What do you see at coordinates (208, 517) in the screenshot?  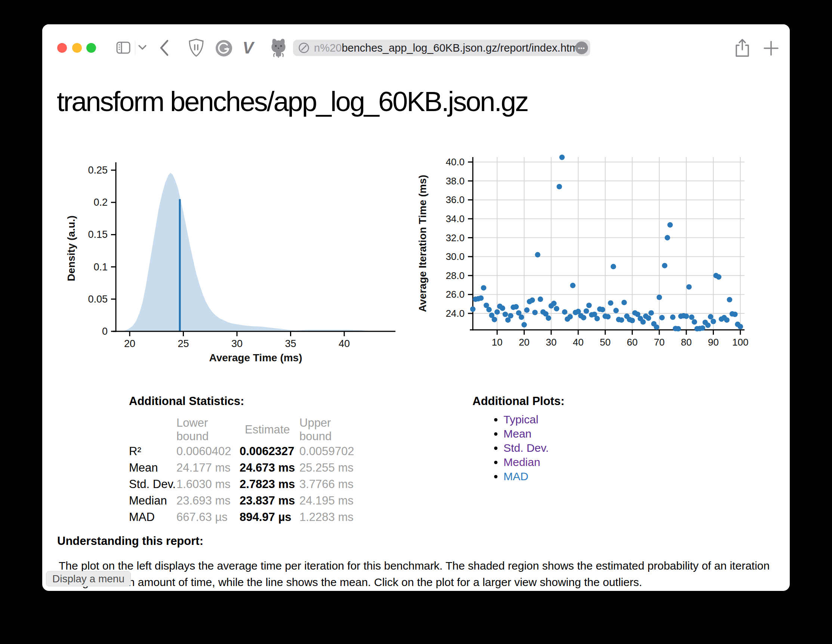 I see `stats-cell-lower: 667.63 µs` at bounding box center [208, 517].